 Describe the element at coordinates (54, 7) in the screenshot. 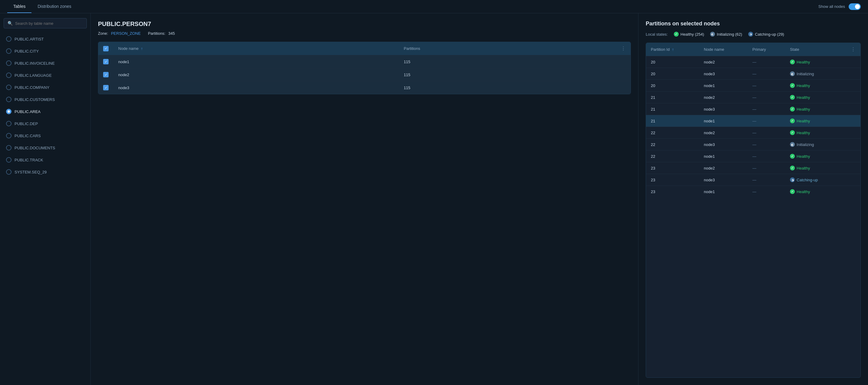

I see `tab-distribution-zones: Distribution zones` at that location.